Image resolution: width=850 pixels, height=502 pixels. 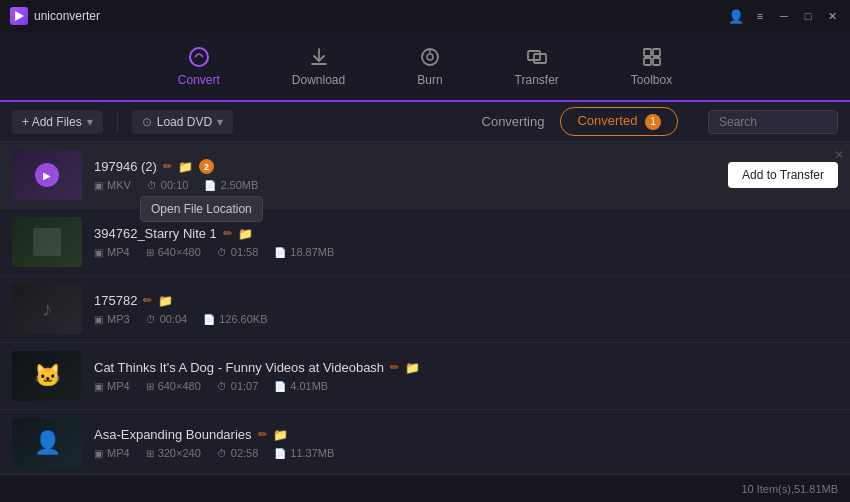 What do you see at coordinates (231, 185) in the screenshot?
I see `size-meta: 📄 2.50MB` at bounding box center [231, 185].